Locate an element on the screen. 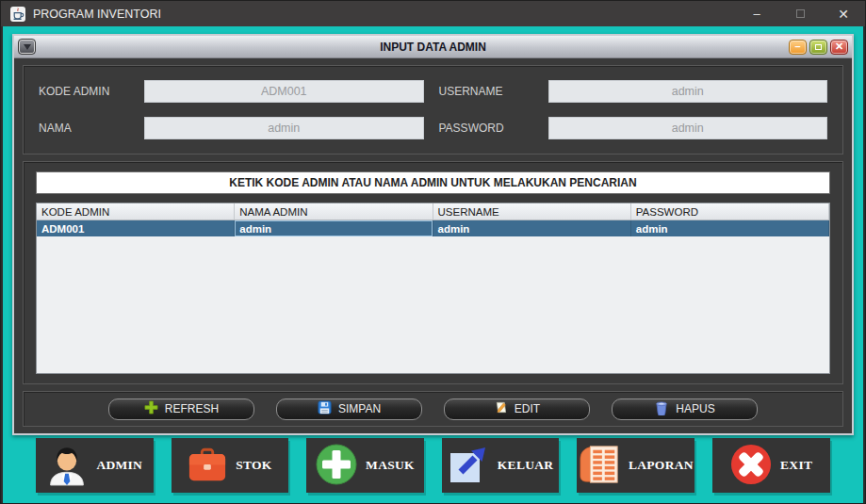  action-buttons-panel: REFRESH is located at coordinates (433, 409).